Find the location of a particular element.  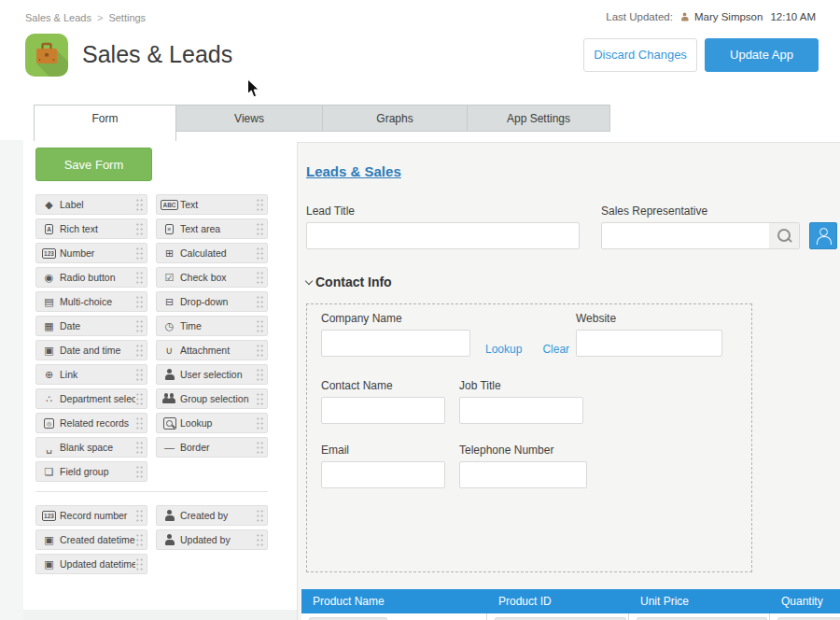

palette-item-label: Updated by is located at coordinates (218, 540).